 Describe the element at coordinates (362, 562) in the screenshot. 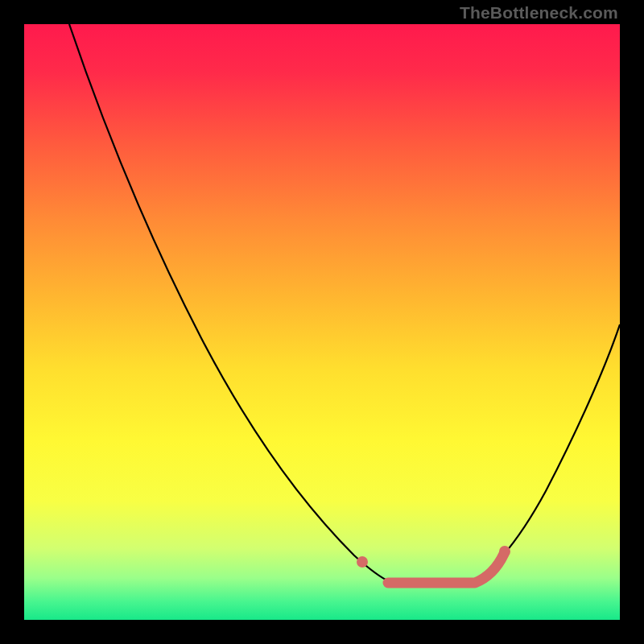

I see `marker-dot-left` at that location.